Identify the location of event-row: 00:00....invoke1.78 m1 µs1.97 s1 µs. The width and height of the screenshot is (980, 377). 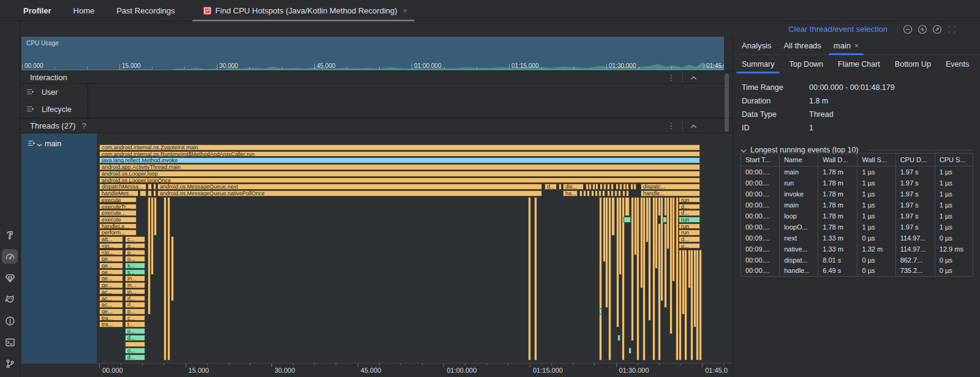
(858, 194).